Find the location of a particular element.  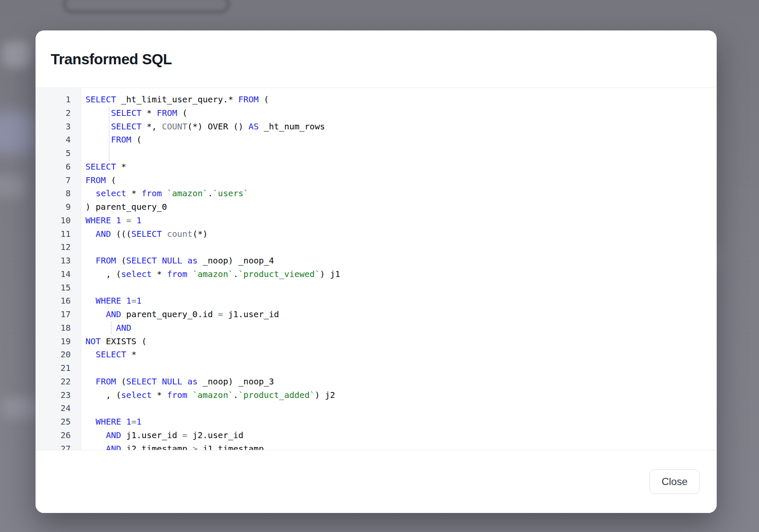

line-number: 10 is located at coordinates (53, 221).